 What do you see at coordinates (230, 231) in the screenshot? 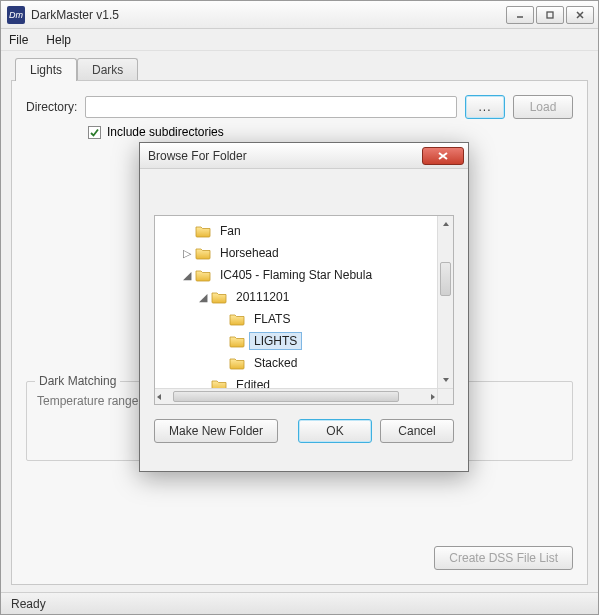
I see `tree-node-label: Fan` at bounding box center [230, 231].